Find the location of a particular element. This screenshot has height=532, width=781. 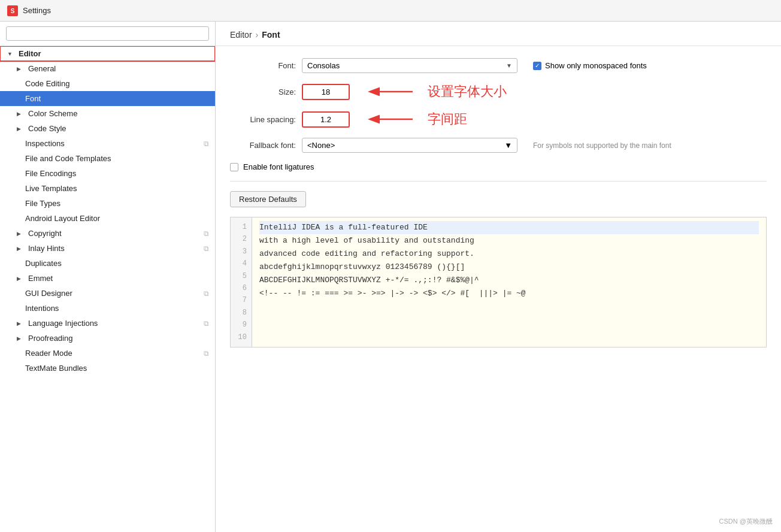

line-numbers: 12345678910 is located at coordinates (241, 282).